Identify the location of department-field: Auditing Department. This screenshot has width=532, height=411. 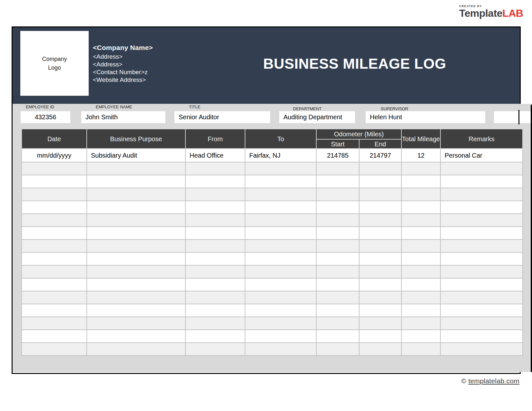
(317, 117).